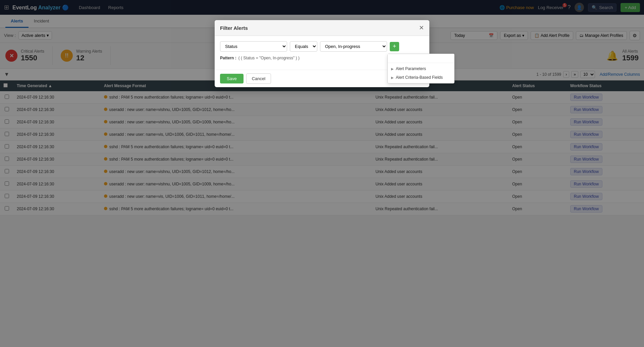 This screenshot has width=644, height=347. I want to click on add-filter-button: +, so click(394, 47).